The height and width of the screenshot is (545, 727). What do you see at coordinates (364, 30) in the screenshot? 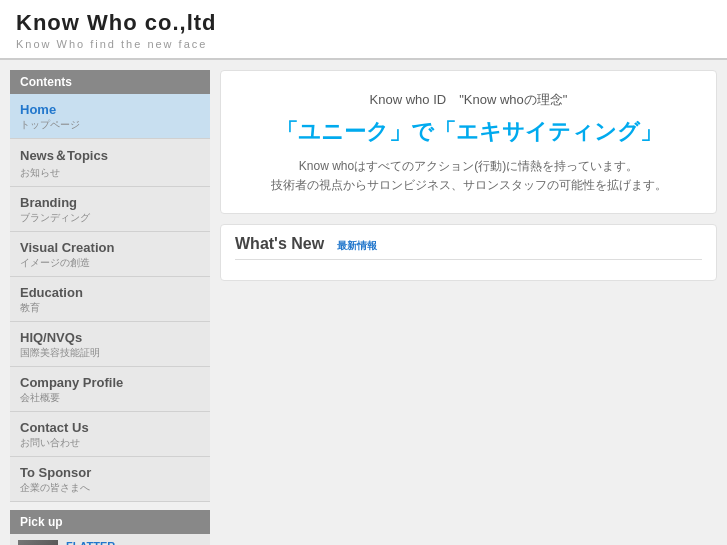
I see `site-header: Know Who co.,ltd Know Who find the new f…` at bounding box center [364, 30].